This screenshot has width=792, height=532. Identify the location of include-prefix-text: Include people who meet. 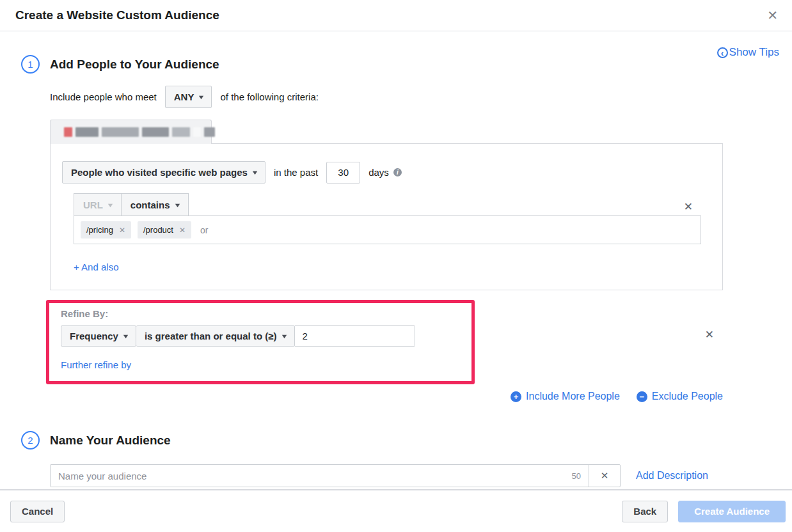
(104, 97).